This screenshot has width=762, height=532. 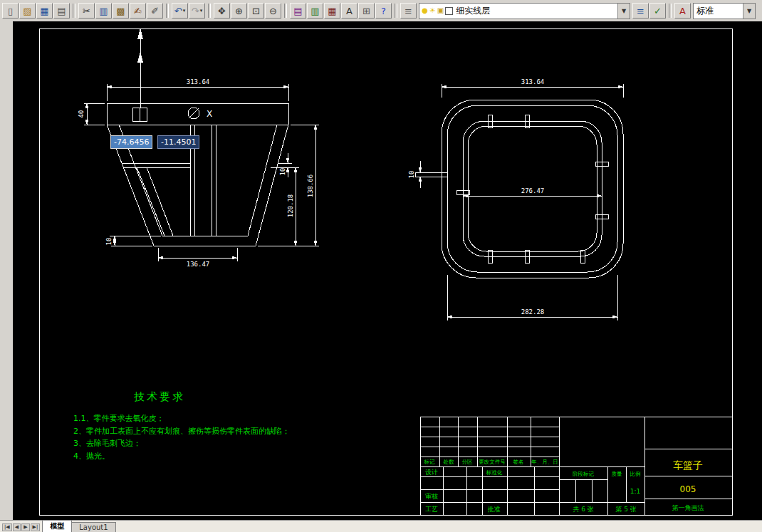 I want to click on tech-requirement-item-4: 4、抛光。, so click(x=182, y=457).